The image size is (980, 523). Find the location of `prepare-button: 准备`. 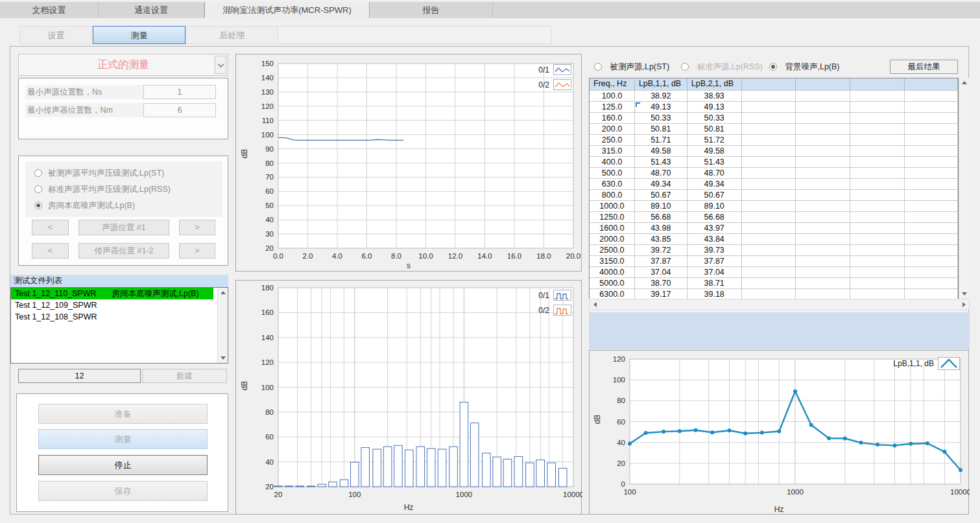

prepare-button: 准备 is located at coordinates (123, 413).